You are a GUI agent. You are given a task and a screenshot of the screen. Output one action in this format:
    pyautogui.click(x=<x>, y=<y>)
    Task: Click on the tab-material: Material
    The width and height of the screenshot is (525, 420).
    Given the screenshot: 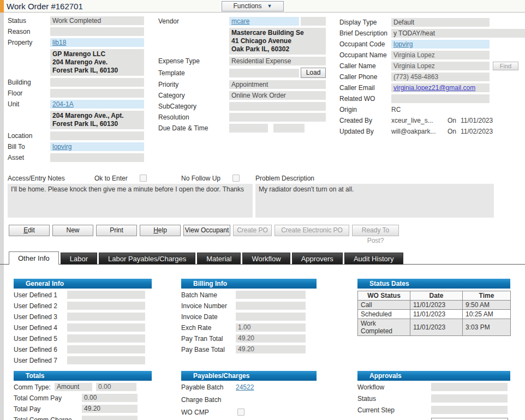 What is the action you would take?
    pyautogui.click(x=219, y=259)
    